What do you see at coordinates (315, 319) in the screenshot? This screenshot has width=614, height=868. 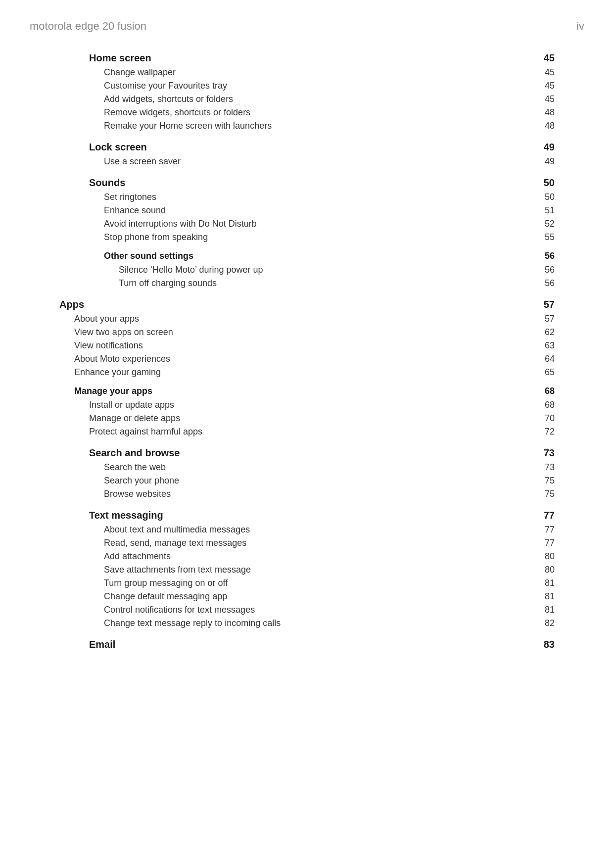 I see `toc-item-apps-0: About your apps57` at bounding box center [315, 319].